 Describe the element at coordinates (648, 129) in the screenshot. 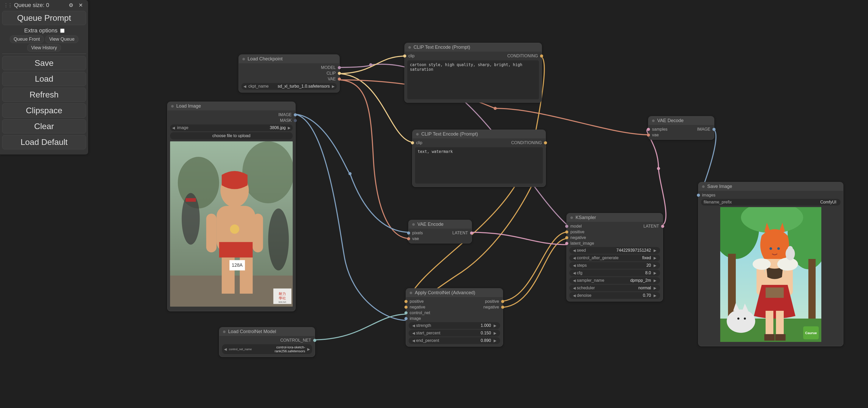

I see `port-samples-in` at that location.